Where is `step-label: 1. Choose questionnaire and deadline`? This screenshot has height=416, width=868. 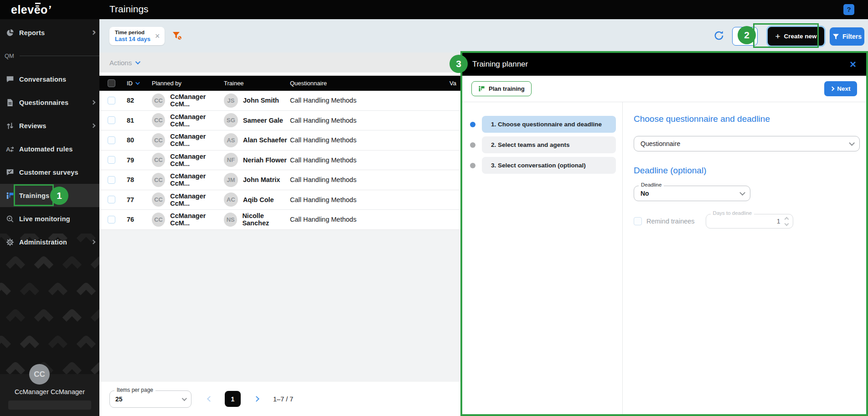 step-label: 1. Choose questionnaire and deadline is located at coordinates (549, 124).